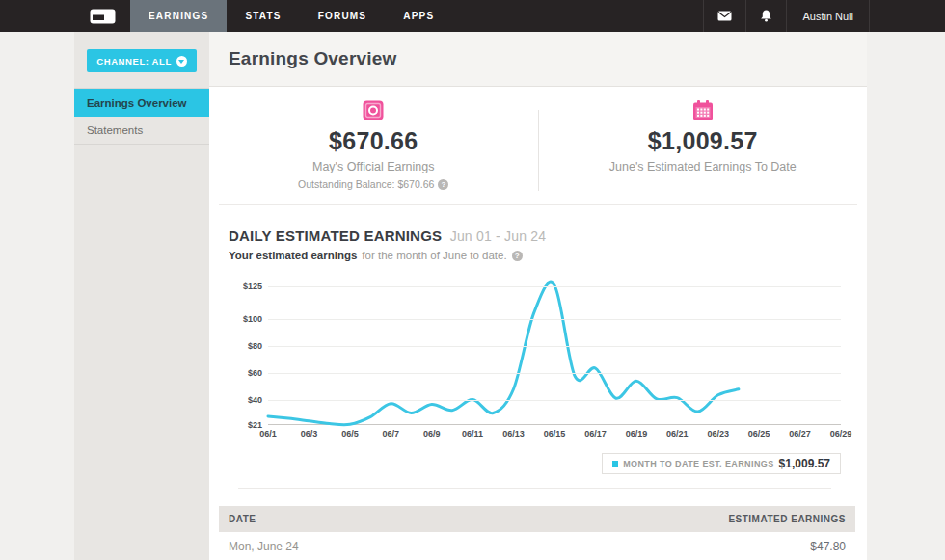 This screenshot has width=945, height=560. What do you see at coordinates (804, 464) in the screenshot?
I see `legend-value: $1,009.57` at bounding box center [804, 464].